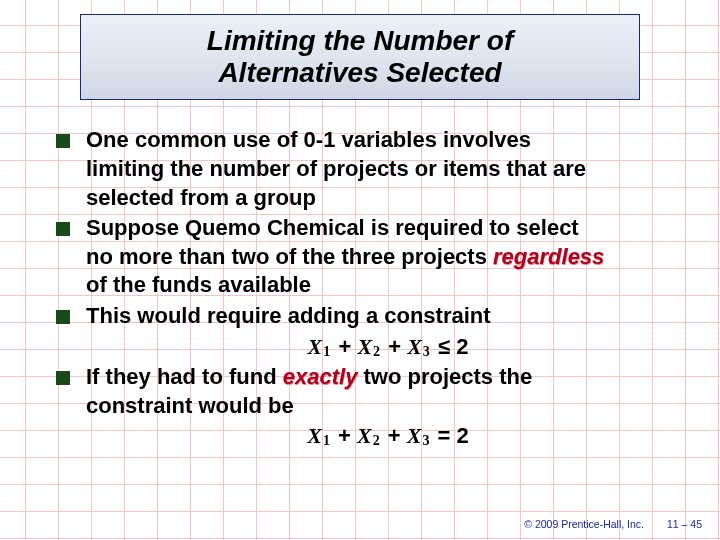 This screenshot has width=720, height=540. What do you see at coordinates (584, 524) in the screenshot?
I see `copyright: © 2009 Prentice-Hall, Inc.` at bounding box center [584, 524].